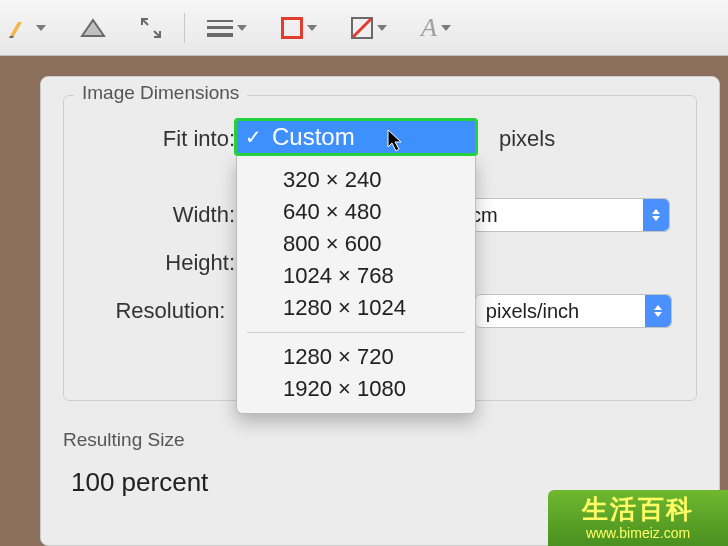 The height and width of the screenshot is (546, 728). What do you see at coordinates (380, 464) in the screenshot?
I see `resulting-size-section: Resulting Size 100 percent` at bounding box center [380, 464].